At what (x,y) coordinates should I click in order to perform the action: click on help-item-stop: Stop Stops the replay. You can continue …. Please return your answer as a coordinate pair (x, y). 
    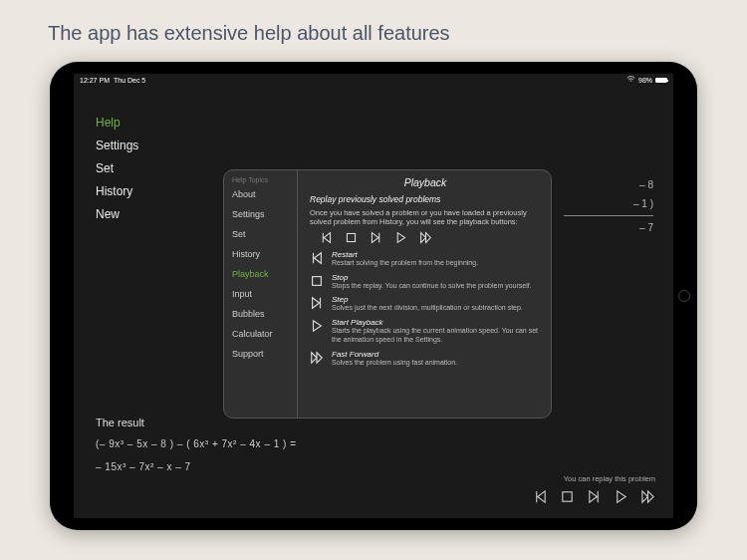
    Looking at the image, I should click on (425, 282).